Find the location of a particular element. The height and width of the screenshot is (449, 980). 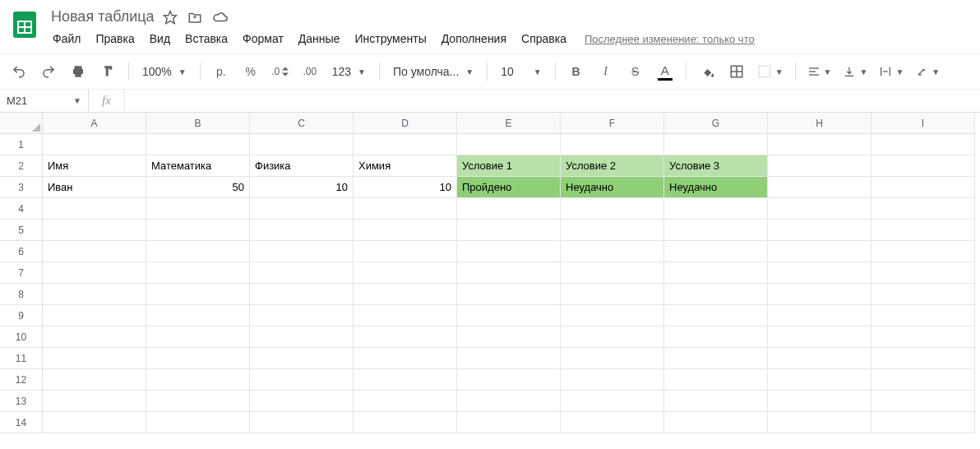

cell-H11 is located at coordinates (820, 359).